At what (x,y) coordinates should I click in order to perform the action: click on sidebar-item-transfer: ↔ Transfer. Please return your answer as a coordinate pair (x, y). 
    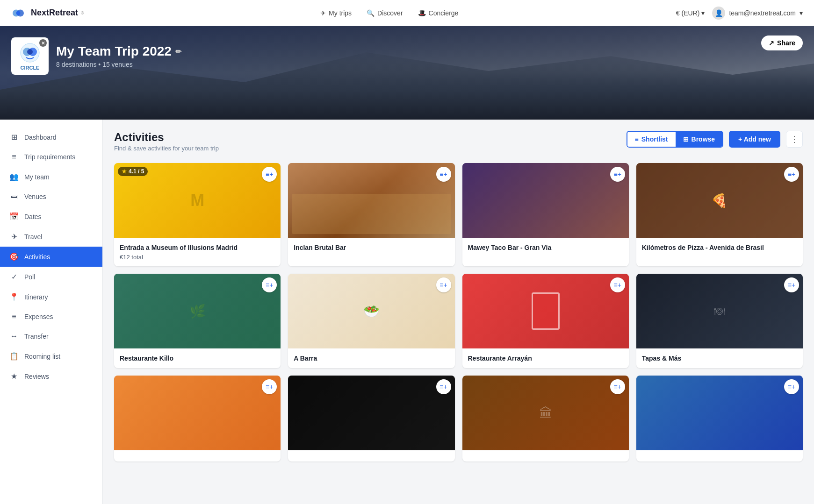
    Looking at the image, I should click on (51, 336).